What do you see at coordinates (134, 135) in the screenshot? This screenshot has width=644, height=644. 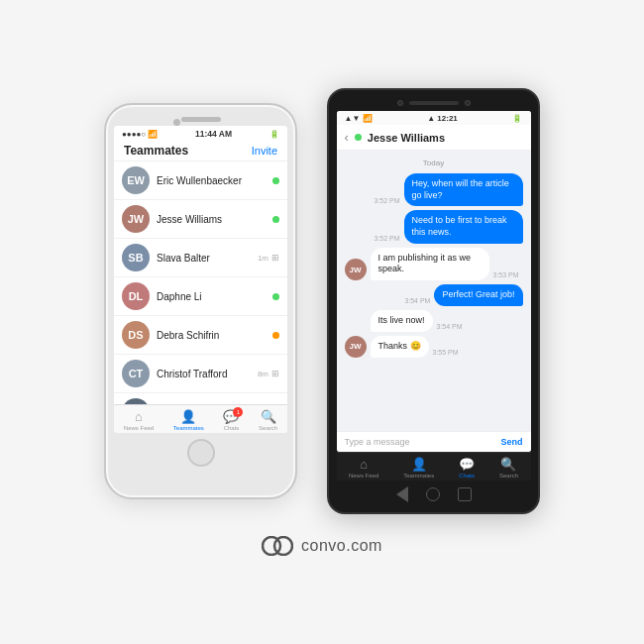 I see `signal-dots: ●●●●○` at bounding box center [134, 135].